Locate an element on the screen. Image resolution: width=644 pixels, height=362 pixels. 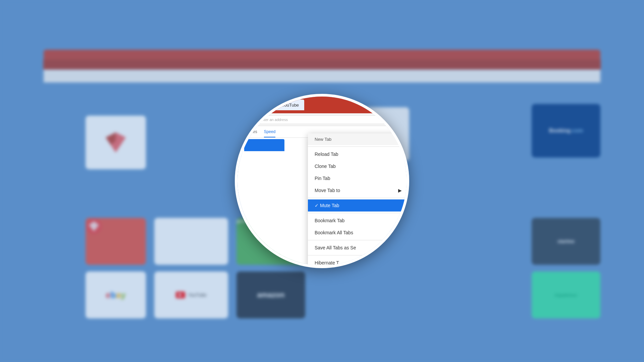
traffic-lights is located at coordinates (251, 105).